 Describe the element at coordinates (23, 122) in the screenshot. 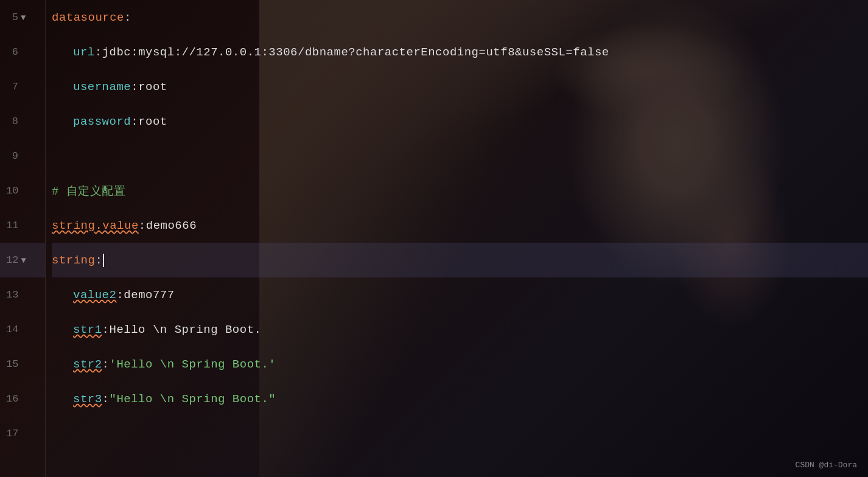

I see `line-num-8: 8` at that location.